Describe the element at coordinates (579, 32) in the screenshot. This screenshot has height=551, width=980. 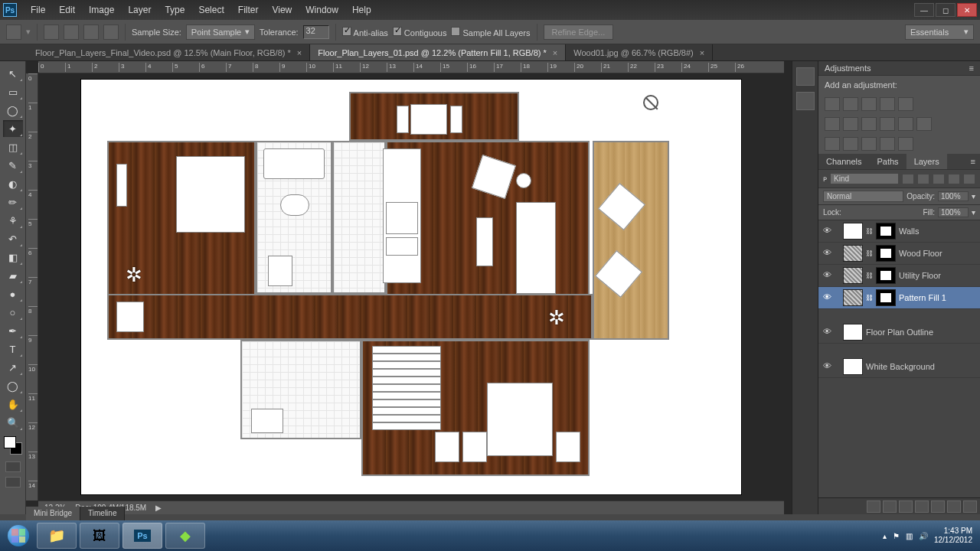
I see `refine-edge-button: Refine Edge...` at that location.